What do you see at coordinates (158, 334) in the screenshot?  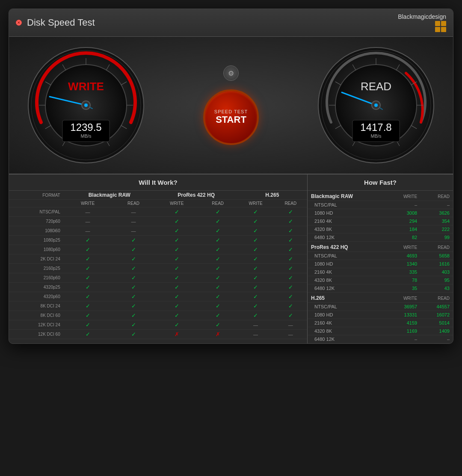 I see `table-row: 12K DCI 60✓✓✗✗——` at bounding box center [158, 334].